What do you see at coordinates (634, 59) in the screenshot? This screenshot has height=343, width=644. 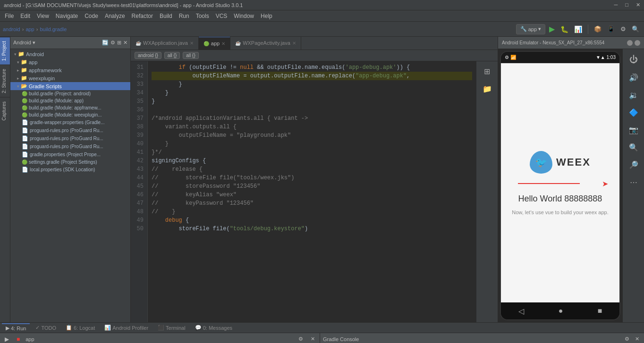 I see `power-icon: ⏻` at bounding box center [634, 59].